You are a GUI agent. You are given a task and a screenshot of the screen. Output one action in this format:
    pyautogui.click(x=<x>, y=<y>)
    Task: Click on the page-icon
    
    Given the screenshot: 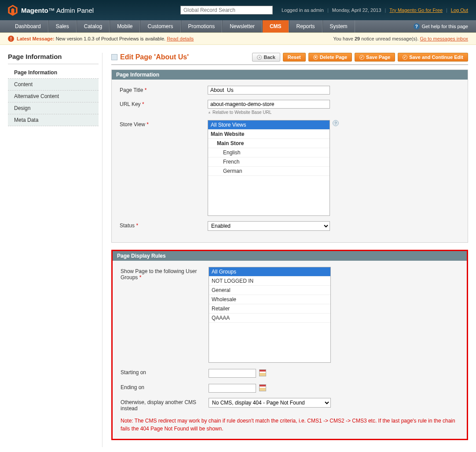 What is the action you would take?
    pyautogui.click(x=114, y=57)
    